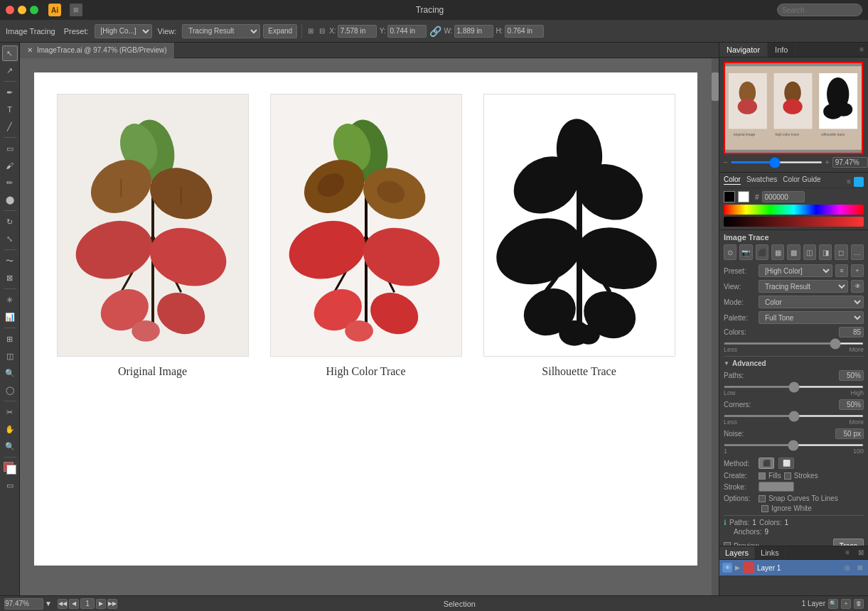 The width and height of the screenshot is (868, 611). I want to click on trace-view-select: Tracing Result, so click(803, 286).